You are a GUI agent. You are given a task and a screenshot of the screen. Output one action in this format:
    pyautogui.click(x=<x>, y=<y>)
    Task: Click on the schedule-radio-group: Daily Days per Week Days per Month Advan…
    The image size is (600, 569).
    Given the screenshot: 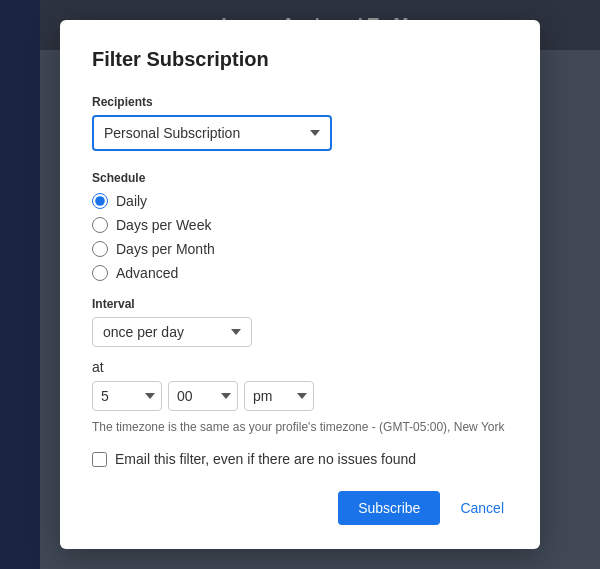 What is the action you would take?
    pyautogui.click(x=300, y=237)
    